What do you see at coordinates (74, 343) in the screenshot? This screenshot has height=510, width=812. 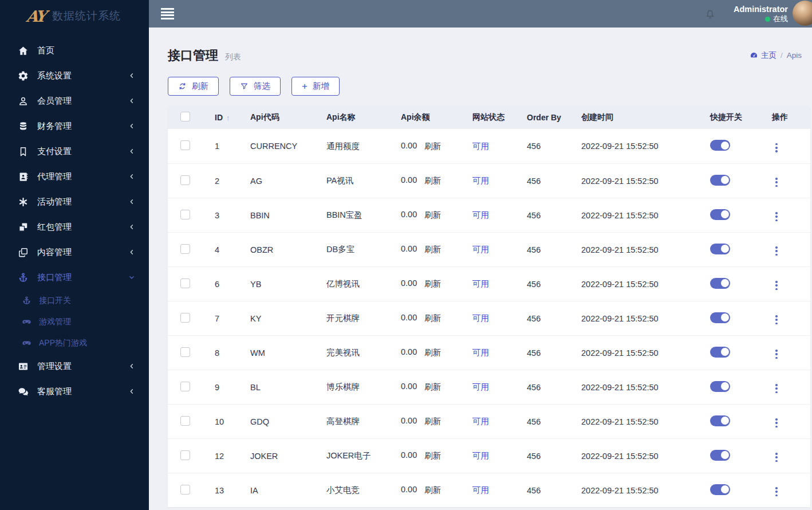 I see `sidebar-item: APP热门游戏` at bounding box center [74, 343].